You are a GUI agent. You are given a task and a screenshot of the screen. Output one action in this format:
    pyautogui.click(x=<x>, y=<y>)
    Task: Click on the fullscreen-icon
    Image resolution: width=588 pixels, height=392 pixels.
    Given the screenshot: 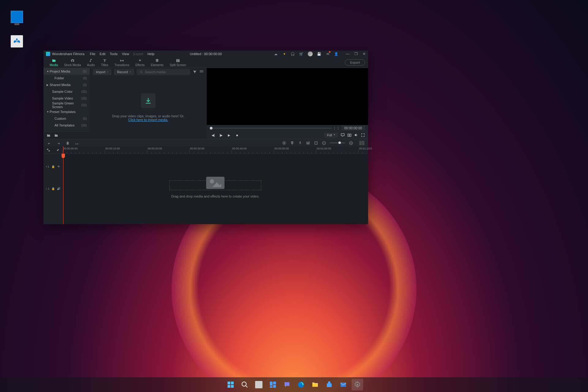 What is the action you would take?
    pyautogui.click(x=363, y=135)
    